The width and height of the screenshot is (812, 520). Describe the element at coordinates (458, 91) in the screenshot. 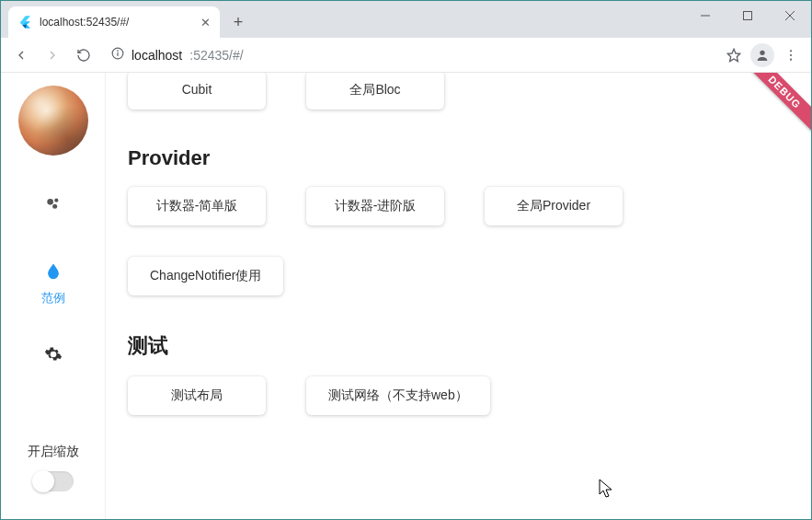

I see `card-row: Cubit 全局Bloc` at that location.